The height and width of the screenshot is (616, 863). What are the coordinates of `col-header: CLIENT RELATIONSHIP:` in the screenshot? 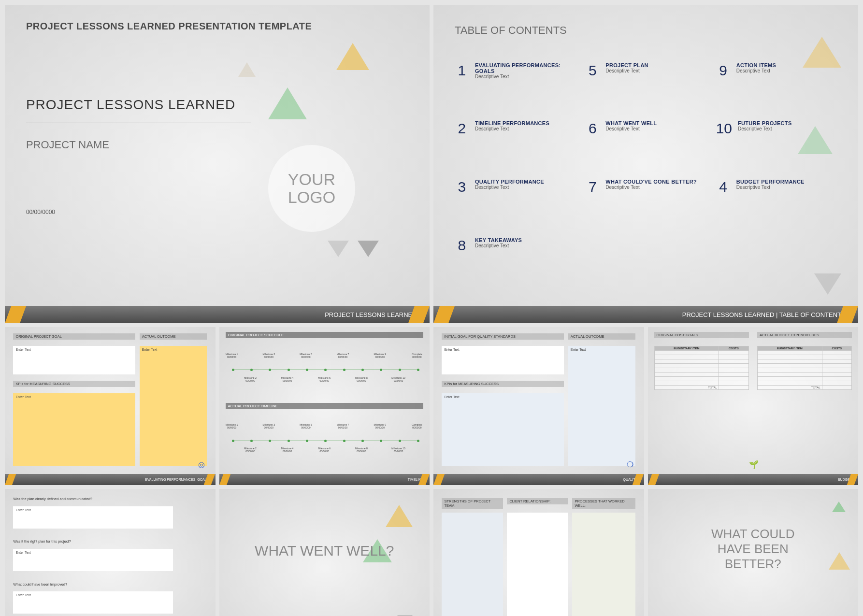 It's located at (537, 501).